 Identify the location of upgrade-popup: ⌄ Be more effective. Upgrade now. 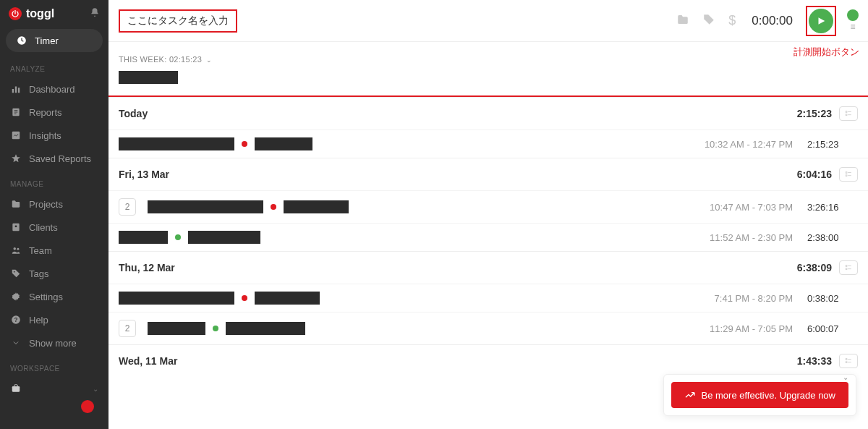
(760, 395).